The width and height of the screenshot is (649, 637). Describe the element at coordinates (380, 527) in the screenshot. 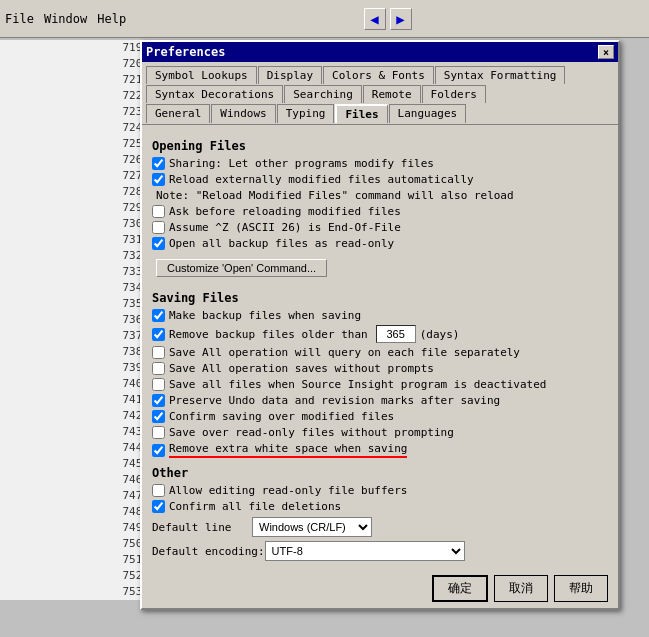

I see `default-line-row: Default line Windows (CR/LF) Unix (LF) M…` at that location.